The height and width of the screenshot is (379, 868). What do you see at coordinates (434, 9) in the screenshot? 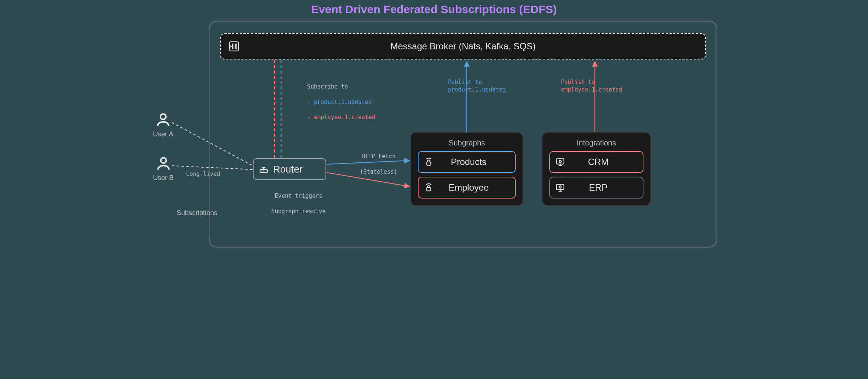
I see `page-title: Event Driven Federated Subscriptions (ED…` at bounding box center [434, 9].